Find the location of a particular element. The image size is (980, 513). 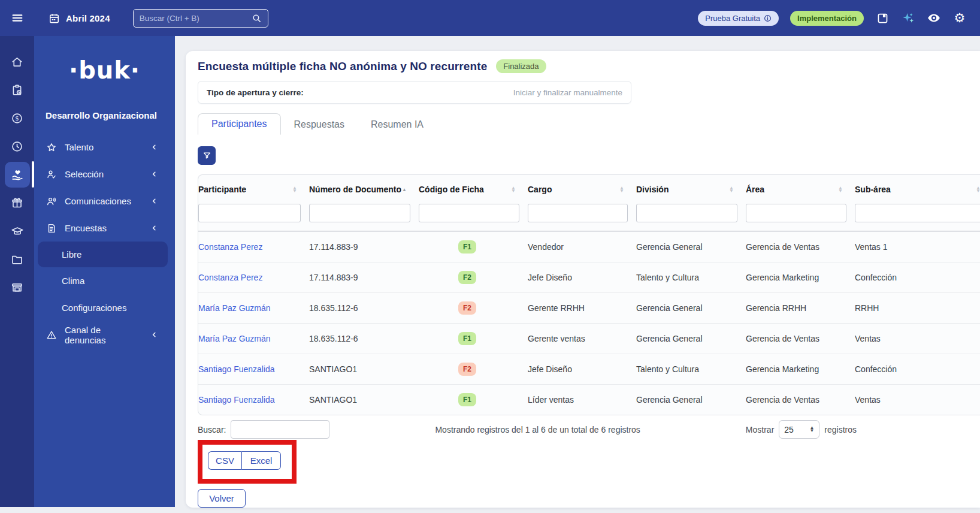

sidebar-item-label: Libre is located at coordinates (72, 254).